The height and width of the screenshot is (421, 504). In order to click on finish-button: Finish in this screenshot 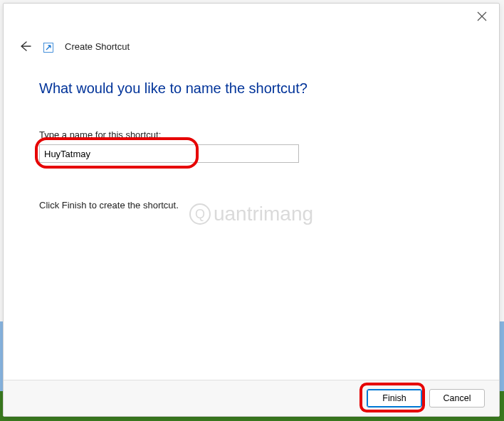, I will do `click(394, 398)`.